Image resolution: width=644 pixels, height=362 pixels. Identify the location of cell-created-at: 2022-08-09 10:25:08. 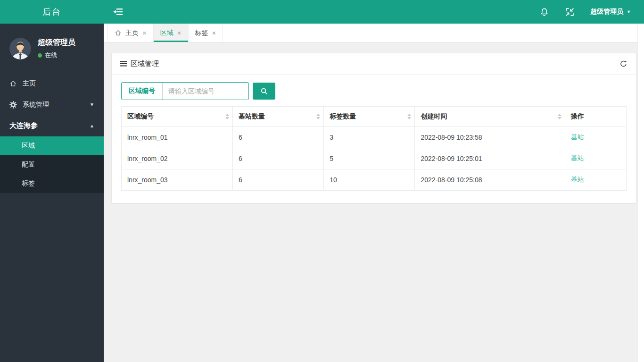
(490, 180).